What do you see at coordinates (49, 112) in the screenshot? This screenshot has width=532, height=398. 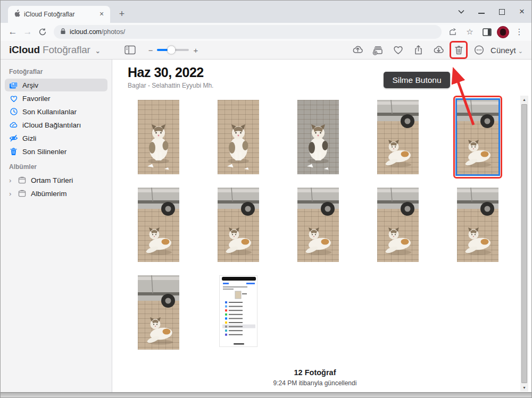 I see `sidebar-item-label: Son Kullanılanlar` at bounding box center [49, 112].